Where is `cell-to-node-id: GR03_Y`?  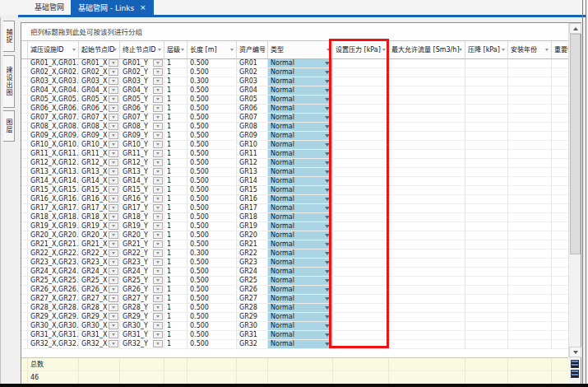
cell-to-node-id: GR03_Y is located at coordinates (142, 82).